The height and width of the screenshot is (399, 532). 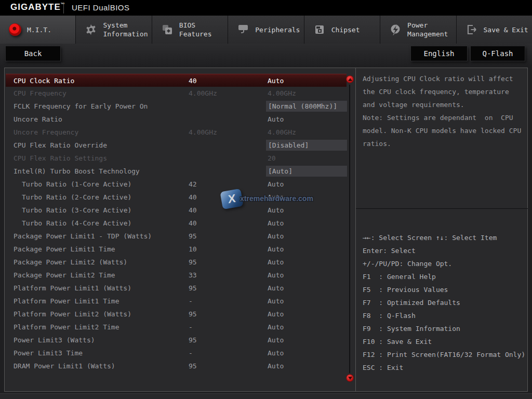 What do you see at coordinates (73, 288) in the screenshot?
I see `setting-label: Platform Power Limit1 (Watts)` at bounding box center [73, 288].